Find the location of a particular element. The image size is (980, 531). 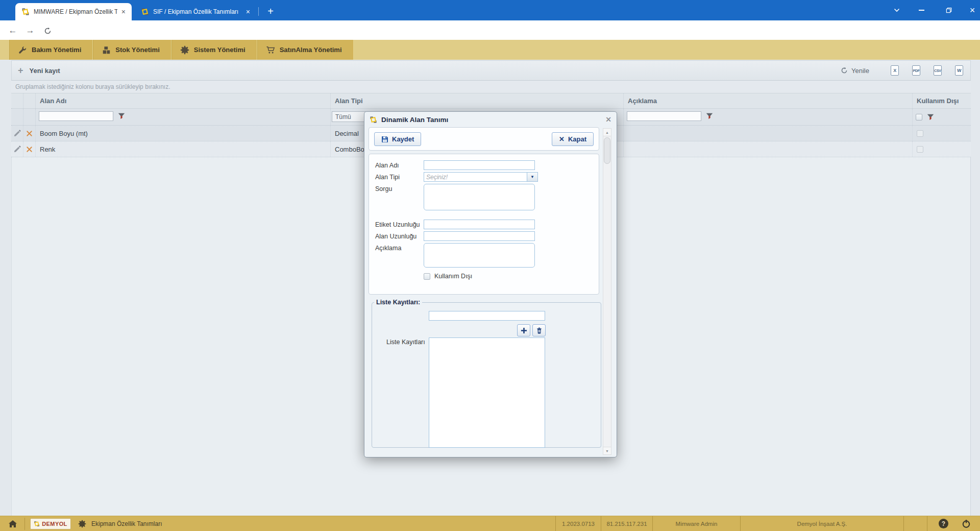

sorgu-textarea is located at coordinates (479, 197).